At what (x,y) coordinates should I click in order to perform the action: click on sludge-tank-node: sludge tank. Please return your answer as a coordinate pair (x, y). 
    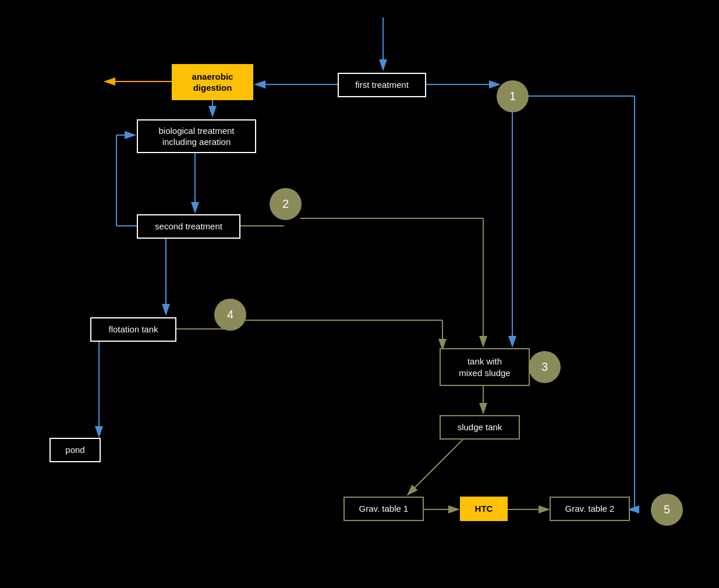
    Looking at the image, I should click on (480, 427).